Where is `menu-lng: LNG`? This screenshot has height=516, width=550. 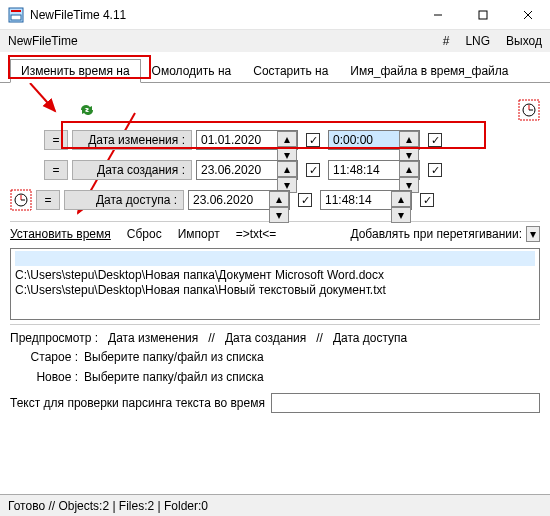
menu-lng: LNG is located at coordinates (478, 41).